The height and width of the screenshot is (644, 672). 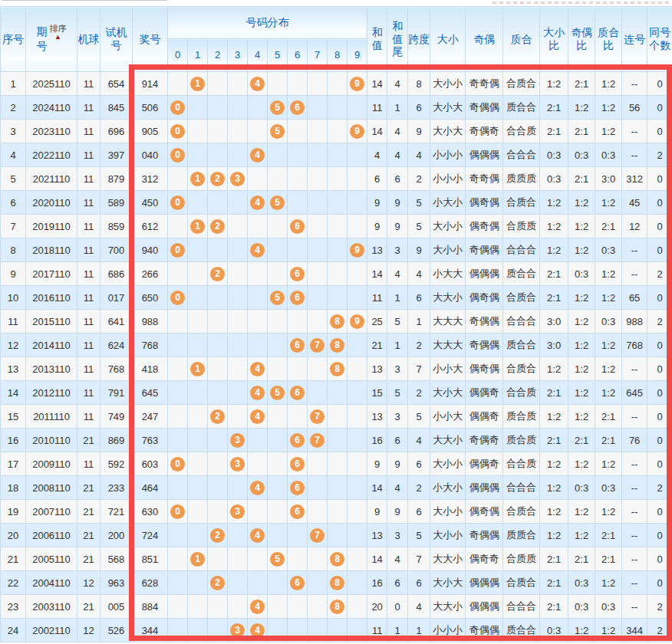 I want to click on cell-sum-tail: 4, so click(x=397, y=155).